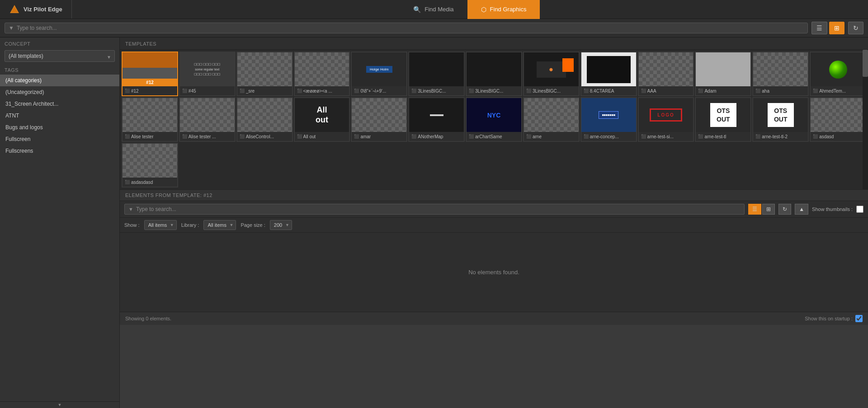 The height and width of the screenshot is (408, 868). I want to click on tag-bugs-and-logos: Bugs and logos, so click(60, 127).